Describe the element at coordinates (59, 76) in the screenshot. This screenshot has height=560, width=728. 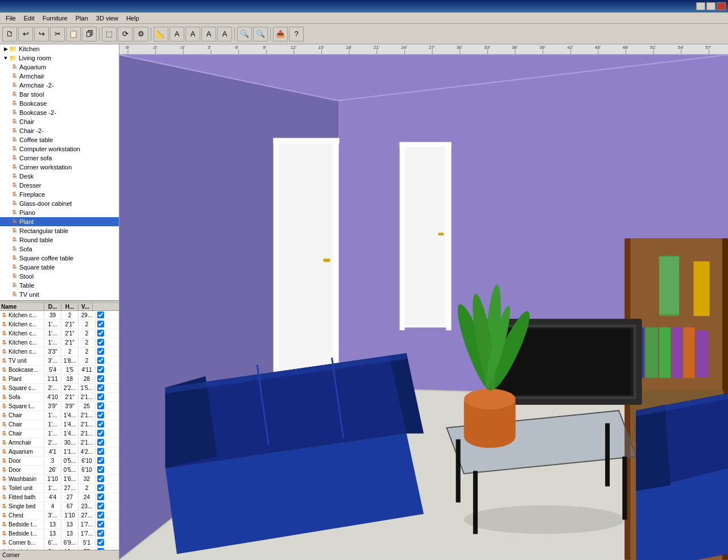
I see `tree-item-3: 🪑Armchair` at that location.